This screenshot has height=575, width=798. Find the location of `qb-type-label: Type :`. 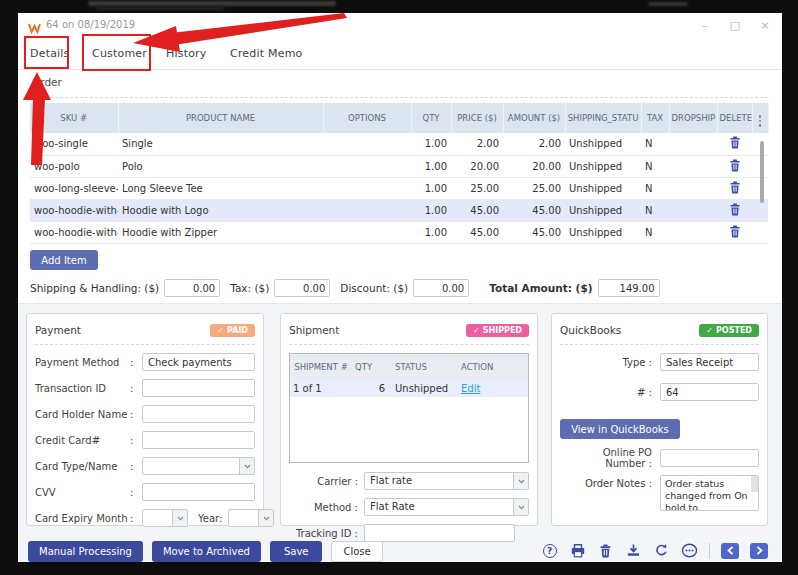

qb-type-label: Type : is located at coordinates (610, 362).